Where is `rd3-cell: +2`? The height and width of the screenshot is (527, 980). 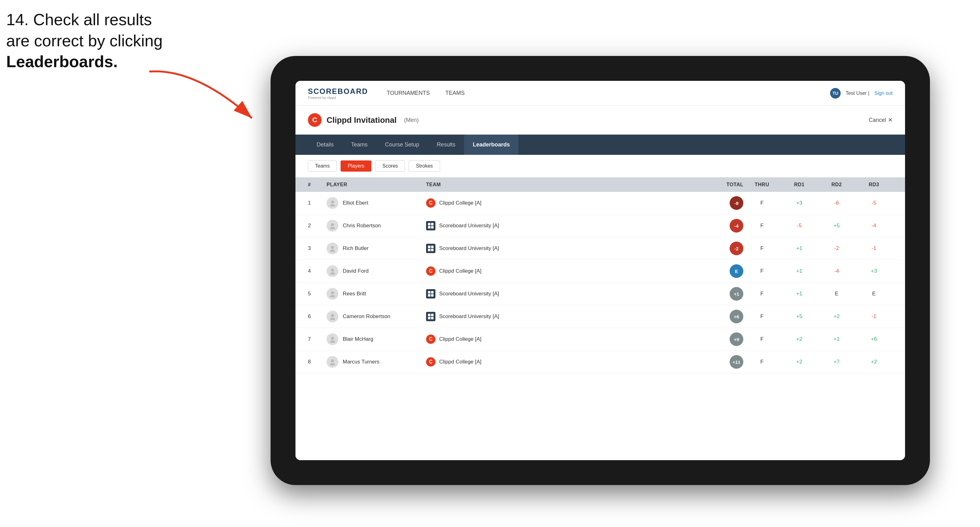 rd3-cell: +2 is located at coordinates (874, 362).